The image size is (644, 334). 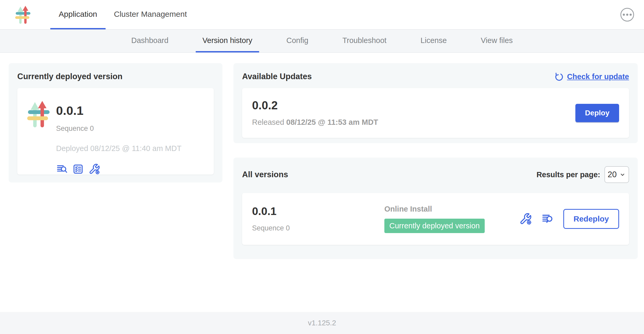 I want to click on subnav-license: License, so click(x=434, y=41).